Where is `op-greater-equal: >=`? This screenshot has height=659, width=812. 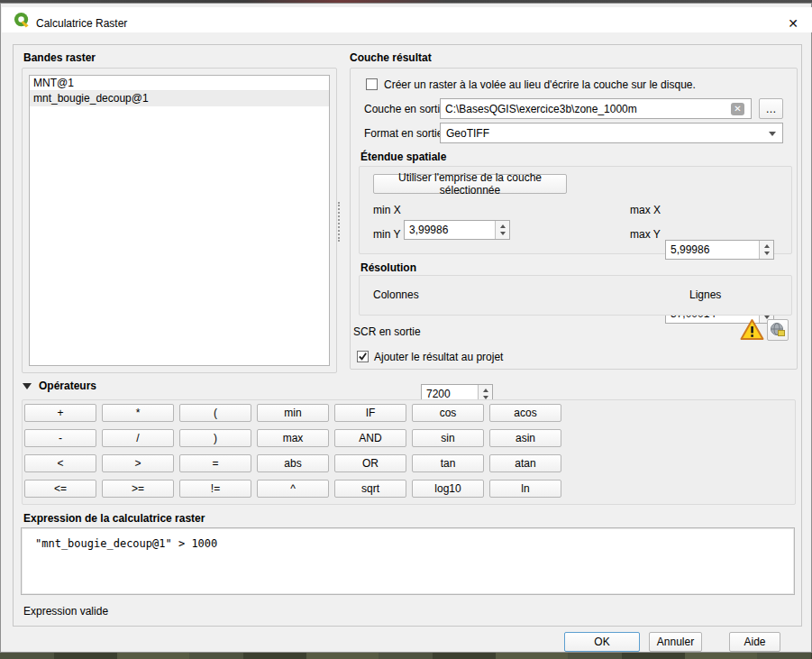 op-greater-equal: >= is located at coordinates (138, 489).